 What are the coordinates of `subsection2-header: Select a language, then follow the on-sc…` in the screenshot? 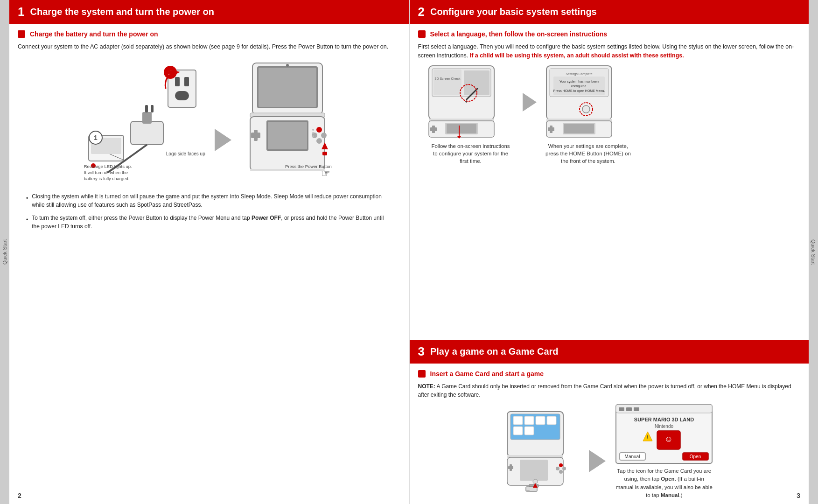 It's located at (609, 34).